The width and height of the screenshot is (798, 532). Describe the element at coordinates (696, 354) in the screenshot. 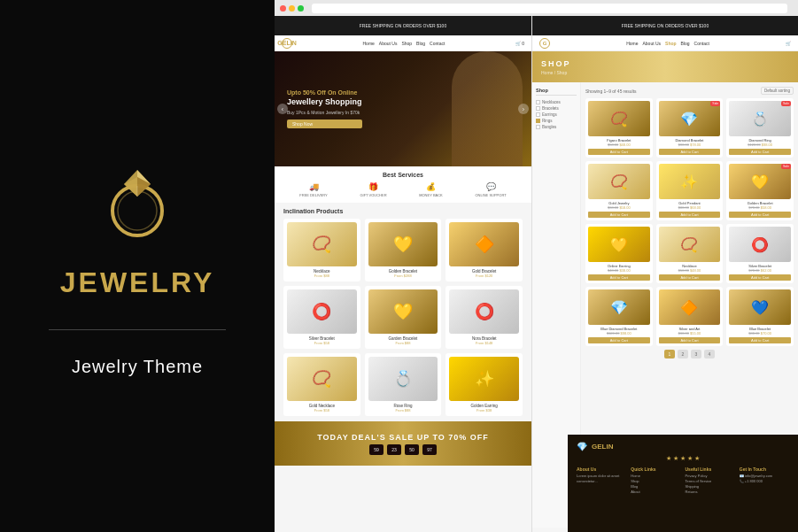

I see `page-3: 3` at that location.